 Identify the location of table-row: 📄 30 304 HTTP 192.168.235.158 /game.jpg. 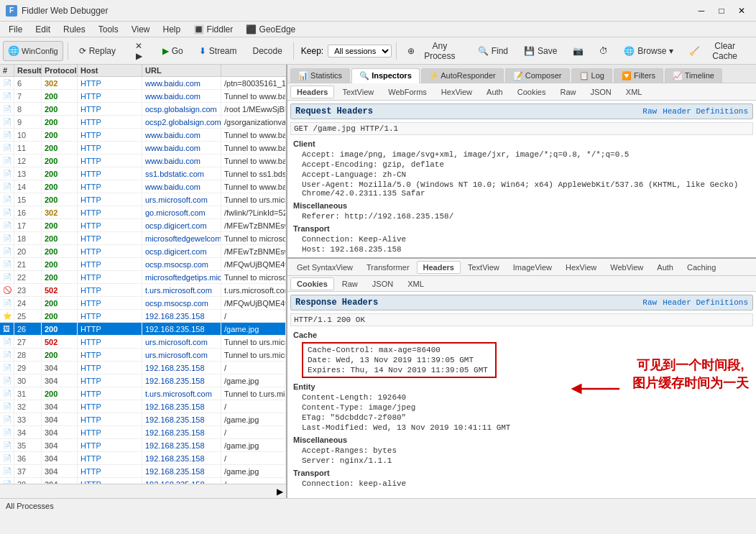
(143, 381).